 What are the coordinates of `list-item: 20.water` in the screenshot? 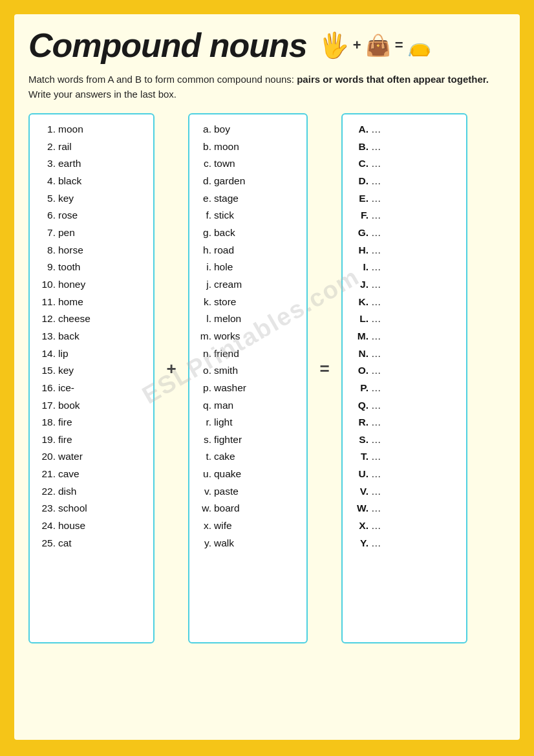 It's located at (92, 457).